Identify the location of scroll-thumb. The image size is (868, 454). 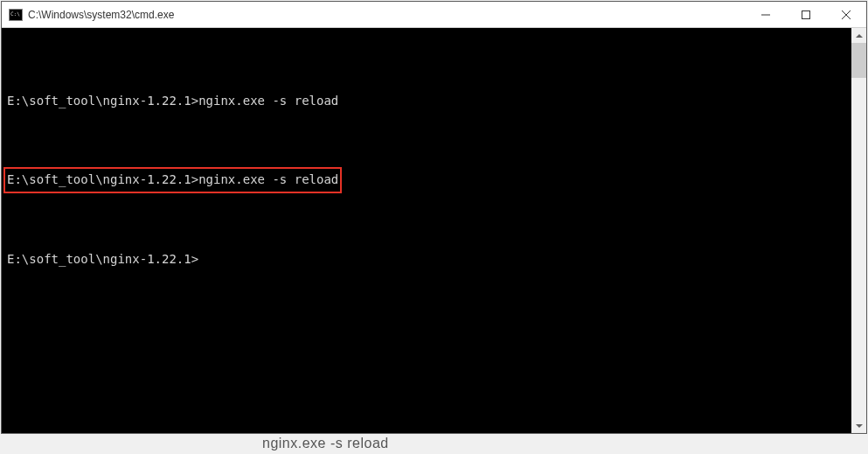
(858, 60).